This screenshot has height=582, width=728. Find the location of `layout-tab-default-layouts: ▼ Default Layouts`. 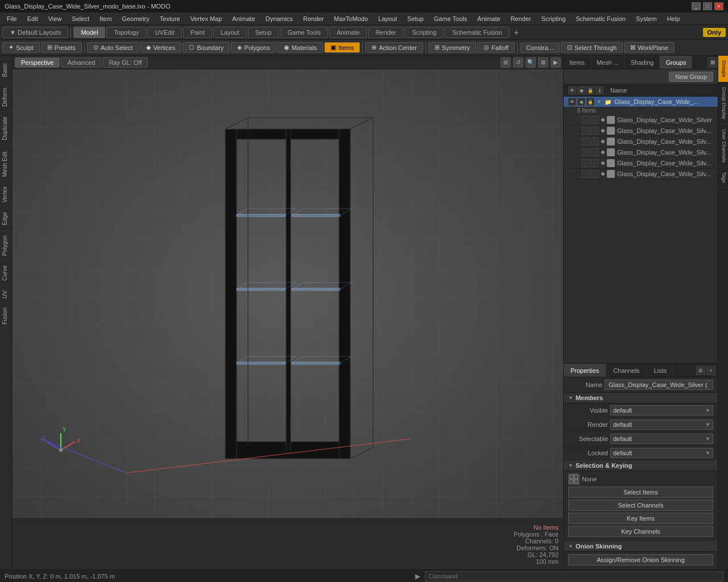

layout-tab-default-layouts: ▼ Default Layouts is located at coordinates (35, 32).